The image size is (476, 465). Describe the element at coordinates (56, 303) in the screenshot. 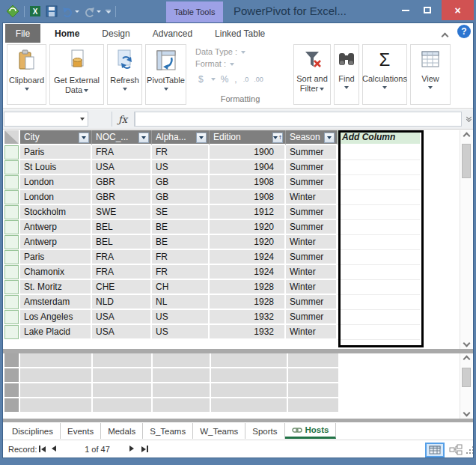

I see `cell: Amsterdam` at that location.